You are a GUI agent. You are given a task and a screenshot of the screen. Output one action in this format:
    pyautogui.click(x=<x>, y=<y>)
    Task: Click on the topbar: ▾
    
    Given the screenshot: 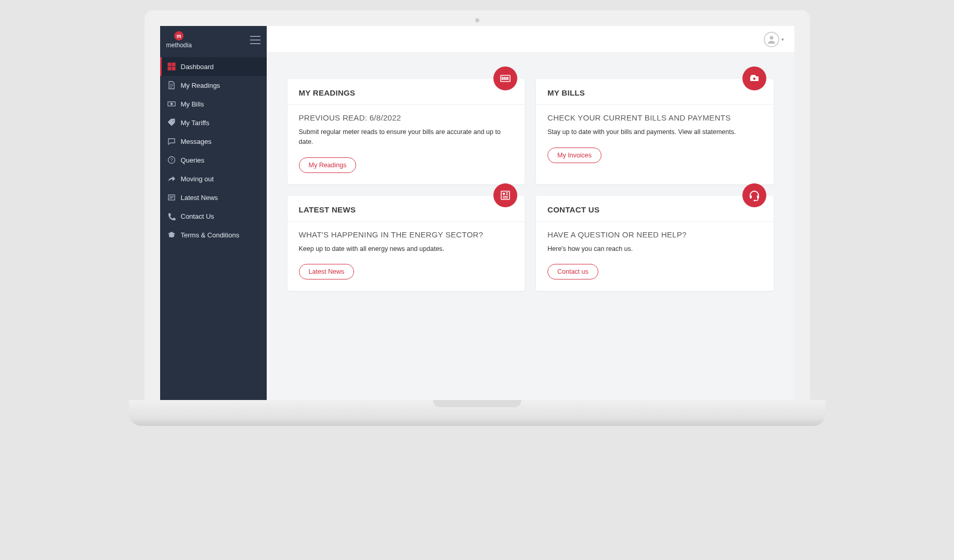 What is the action you would take?
    pyautogui.click(x=530, y=39)
    